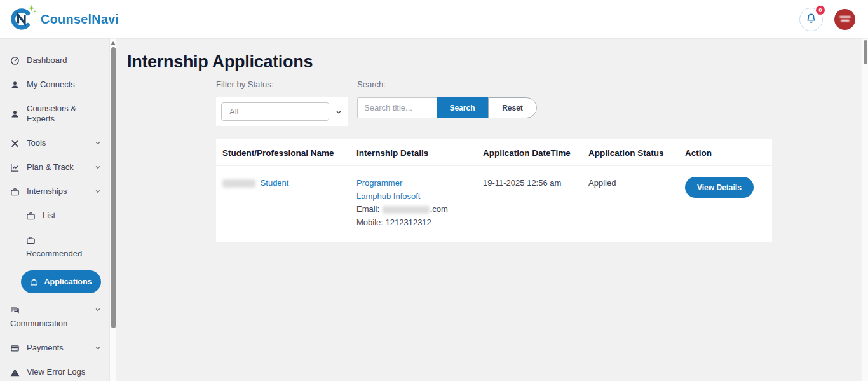  What do you see at coordinates (726, 204) in the screenshot?
I see `action-cell: View Details` at bounding box center [726, 204].